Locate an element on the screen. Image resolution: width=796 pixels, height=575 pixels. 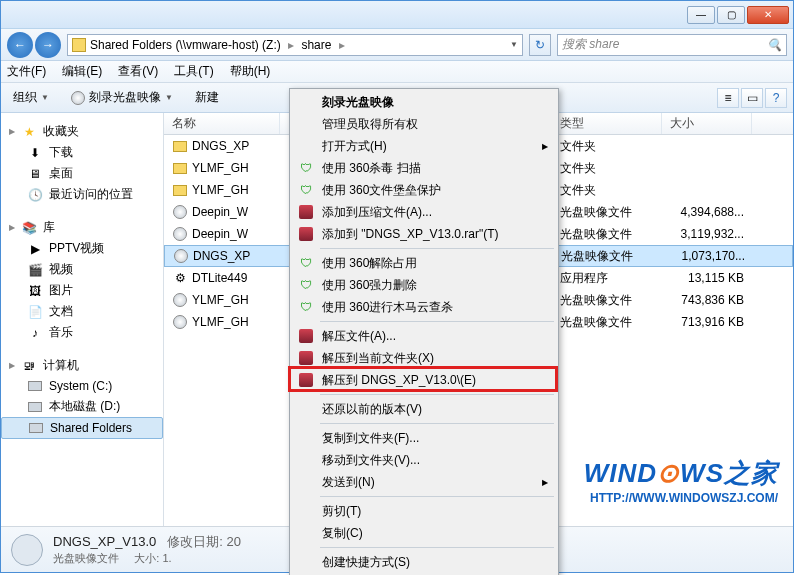
context-menu-item: 移动到文件夹(V)... is located at coordinates (424, 460).